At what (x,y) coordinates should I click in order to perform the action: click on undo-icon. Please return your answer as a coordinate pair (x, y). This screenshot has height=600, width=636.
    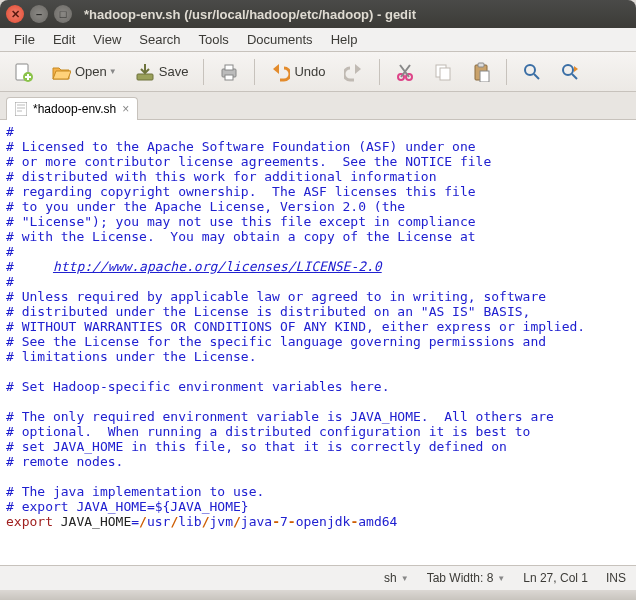
    Looking at the image, I should click on (280, 72).